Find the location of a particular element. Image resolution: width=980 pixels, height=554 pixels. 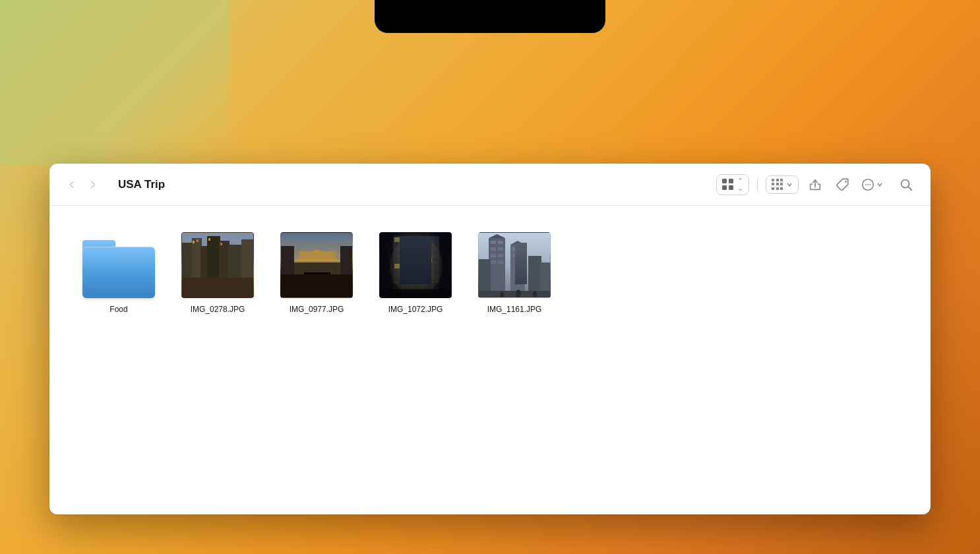

list-item: IMG_1072.JPG is located at coordinates (415, 274).